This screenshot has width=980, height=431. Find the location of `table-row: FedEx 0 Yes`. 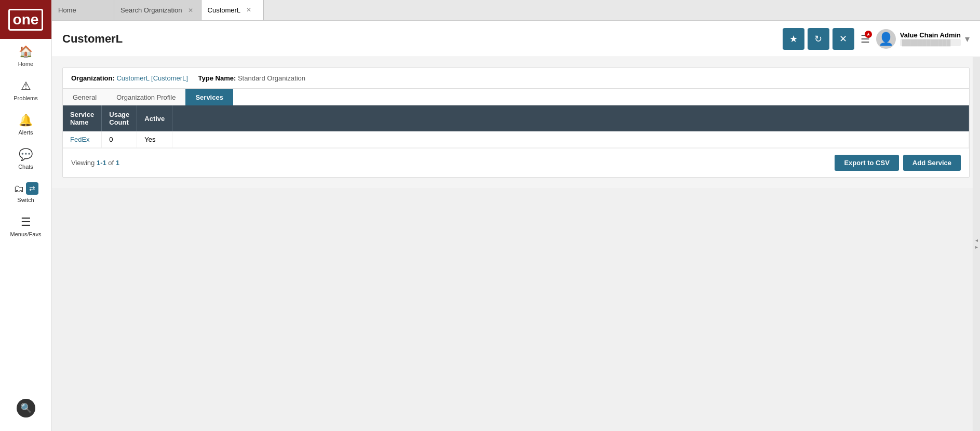

table-row: FedEx 0 Yes is located at coordinates (516, 140).